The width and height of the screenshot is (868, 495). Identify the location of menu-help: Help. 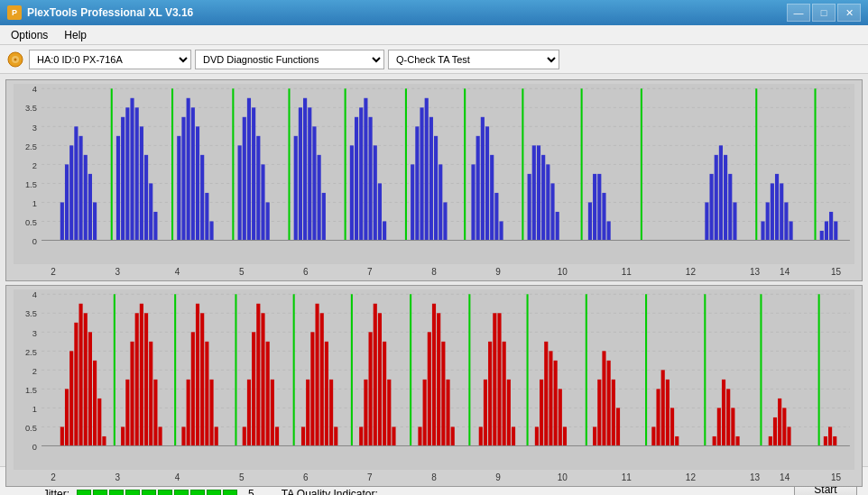
(76, 35).